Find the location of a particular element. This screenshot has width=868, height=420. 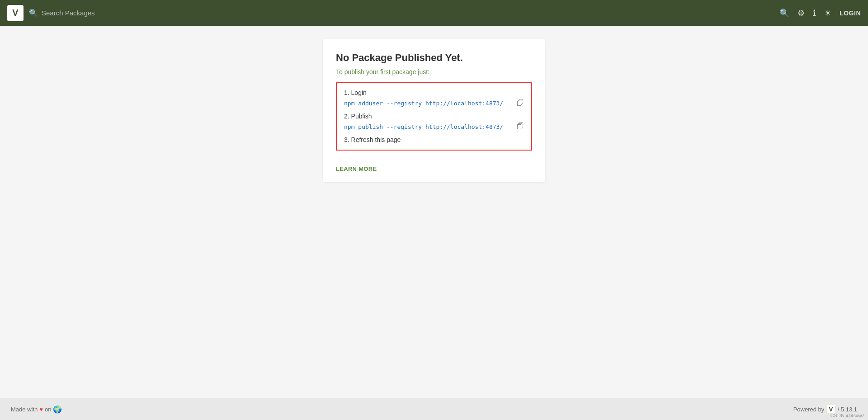

header-actions: 🔍 ⚙ ℹ ☀ LOGIN is located at coordinates (820, 13).